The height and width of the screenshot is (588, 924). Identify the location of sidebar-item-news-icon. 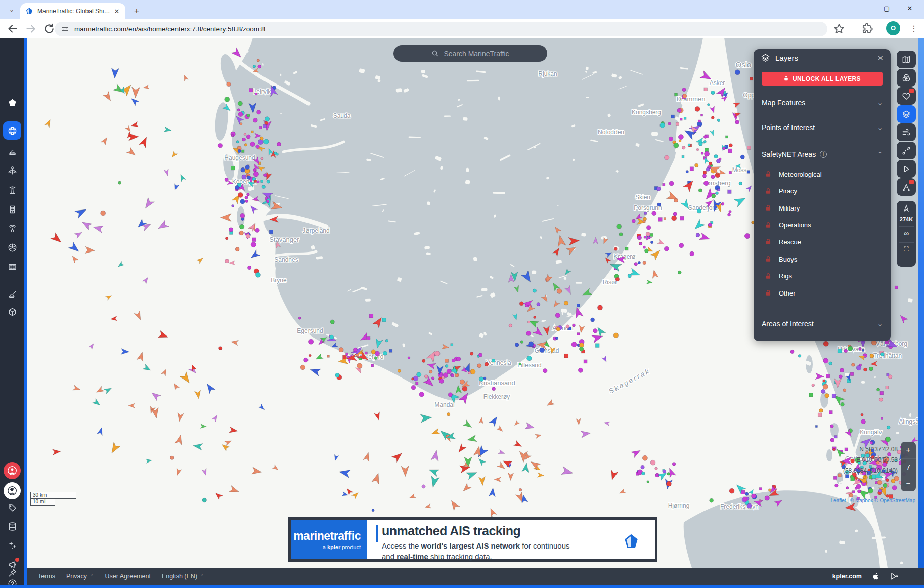
(12, 267).